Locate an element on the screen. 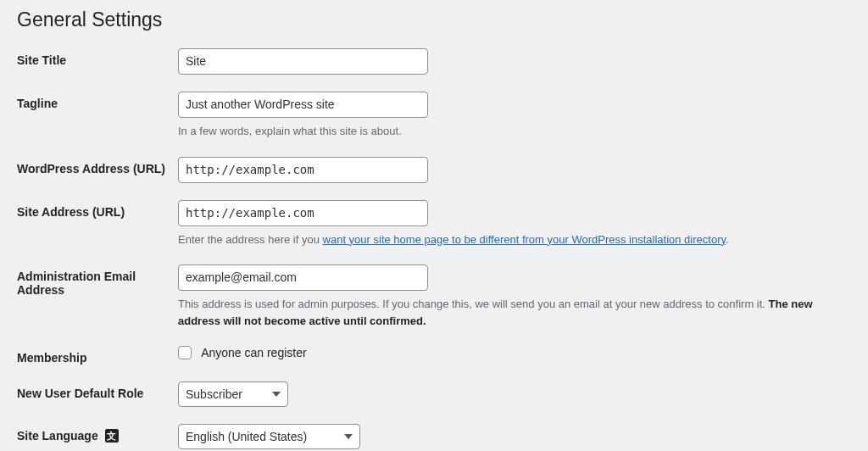  row-site-title: Site Title is located at coordinates (434, 61).